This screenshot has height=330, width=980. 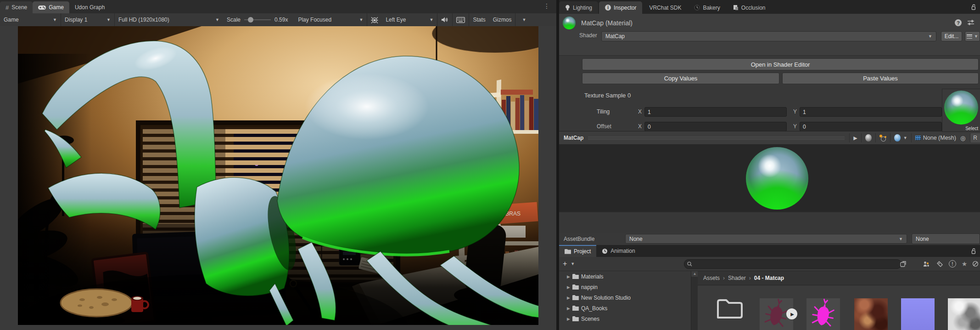 What do you see at coordinates (792, 314) in the screenshot?
I see `play-overlay-icon: ▶` at bounding box center [792, 314].